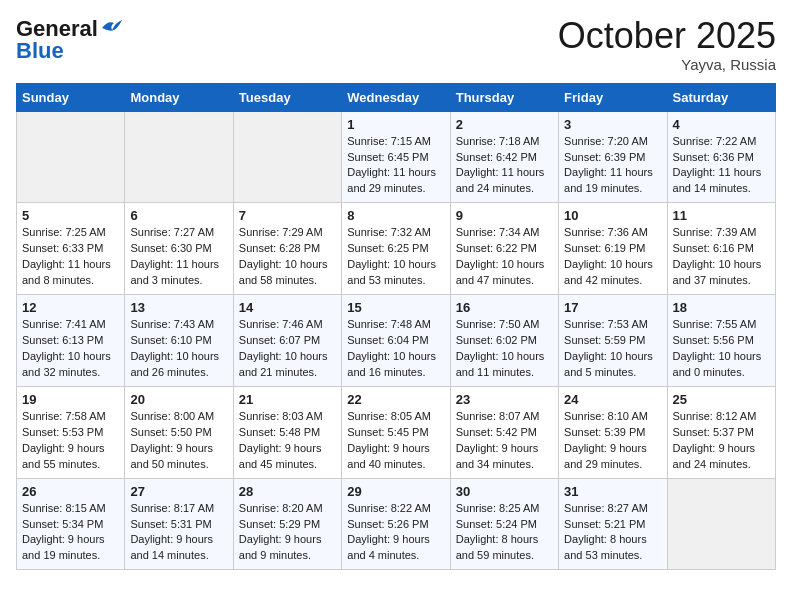 This screenshot has height=612, width=792. I want to click on calendar-cell: 20Sunrise: 8:00 AM Sunset: 5:50 PM Dayli…, so click(179, 432).